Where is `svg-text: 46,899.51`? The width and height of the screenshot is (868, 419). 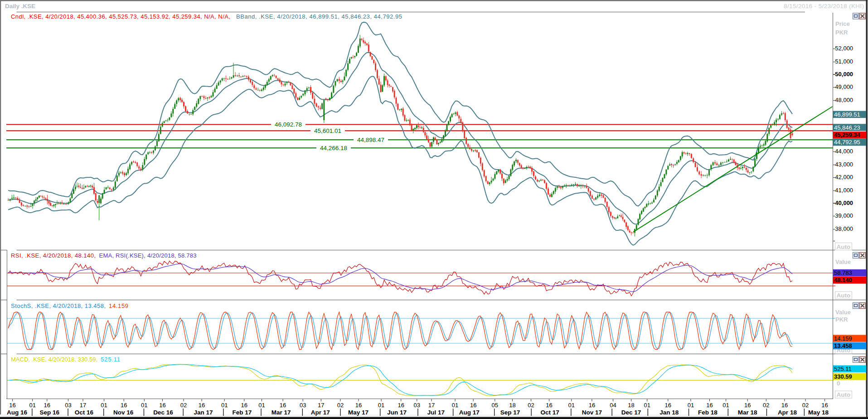
svg-text: 46,899.51 is located at coordinates (847, 114).